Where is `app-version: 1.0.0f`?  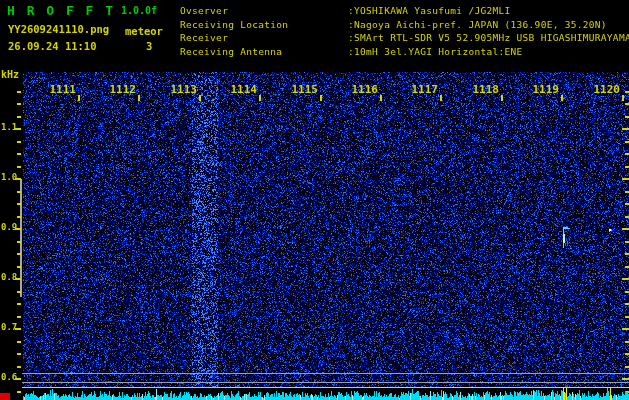 app-version: 1.0.0f is located at coordinates (139, 10).